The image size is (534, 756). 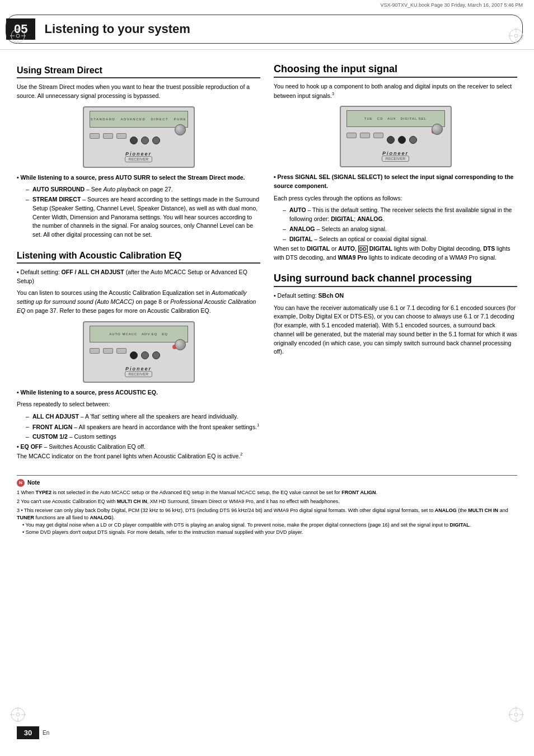 I want to click on model-label-1: RECEIVER, so click(x=139, y=159).